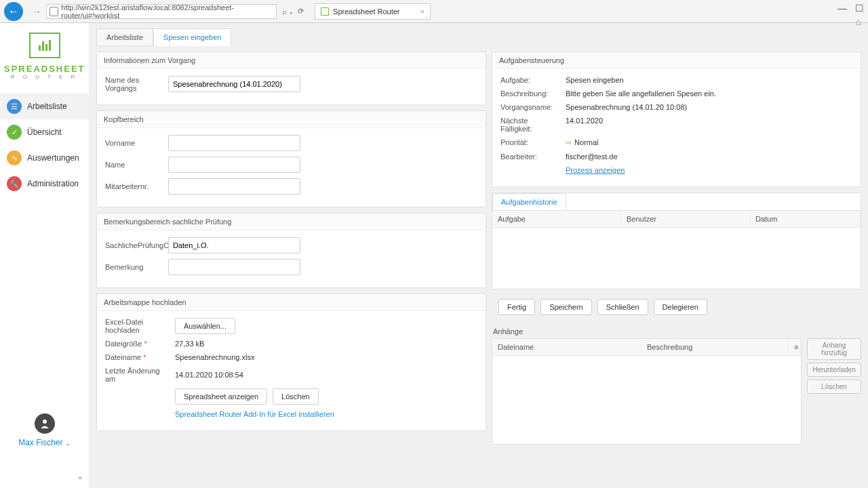 This screenshot has width=868, height=488. What do you see at coordinates (366, 12) in the screenshot?
I see `tab-title: Spreadsheet Router` at bounding box center [366, 12].